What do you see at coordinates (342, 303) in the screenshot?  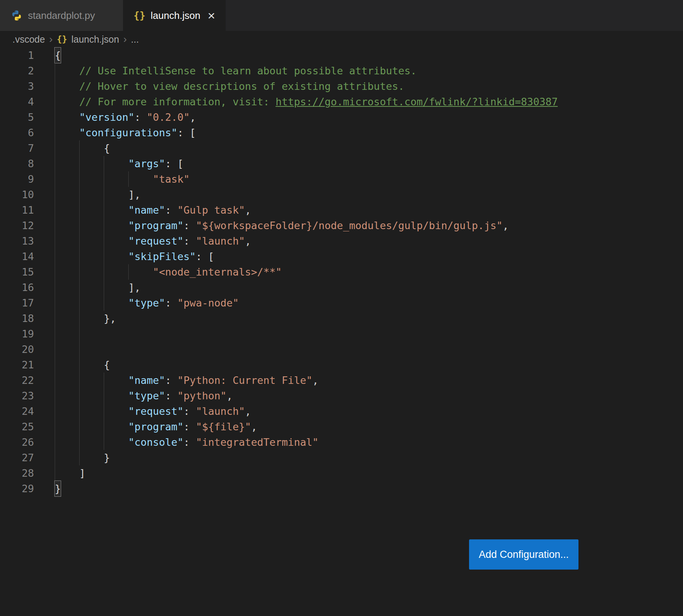 I see `code-line: 17 "type": "pwa-node"` at bounding box center [342, 303].